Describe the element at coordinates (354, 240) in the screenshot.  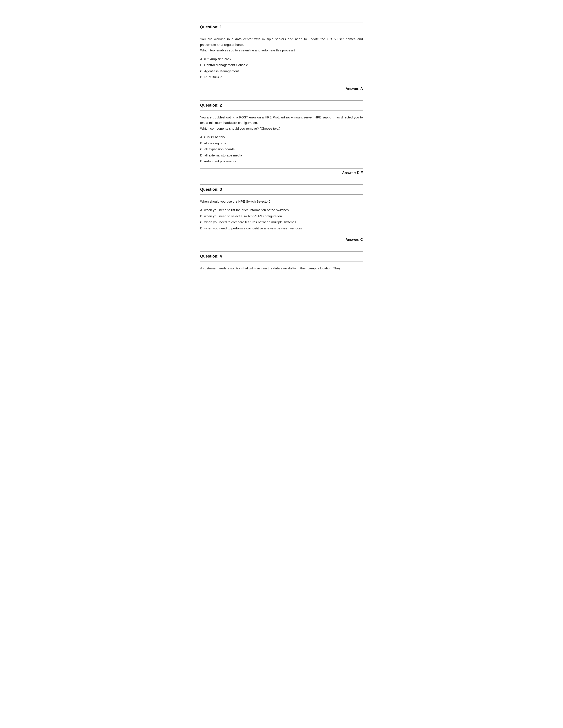
I see `answer-label-3: Answer: C` at that location.